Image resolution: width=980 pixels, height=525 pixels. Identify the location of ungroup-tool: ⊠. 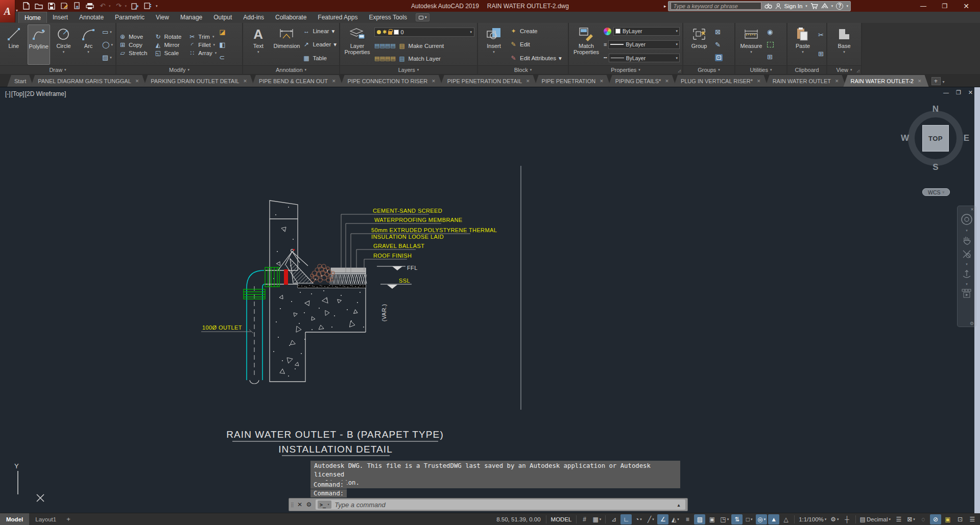
(719, 32).